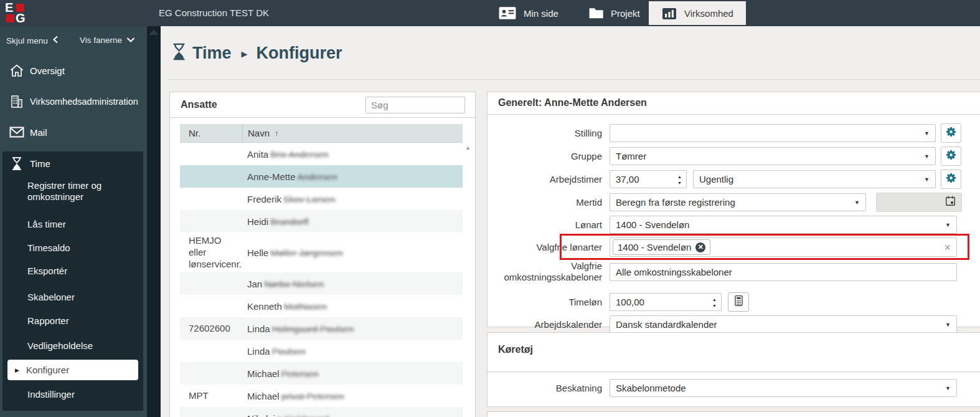  Describe the element at coordinates (773, 156) in the screenshot. I see `gruppe-select: Tømrer` at that location.